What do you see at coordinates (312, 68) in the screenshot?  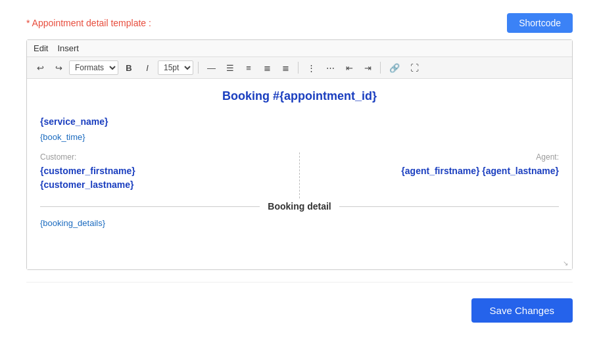 I see `list-ul-button: ⋮` at bounding box center [312, 68].